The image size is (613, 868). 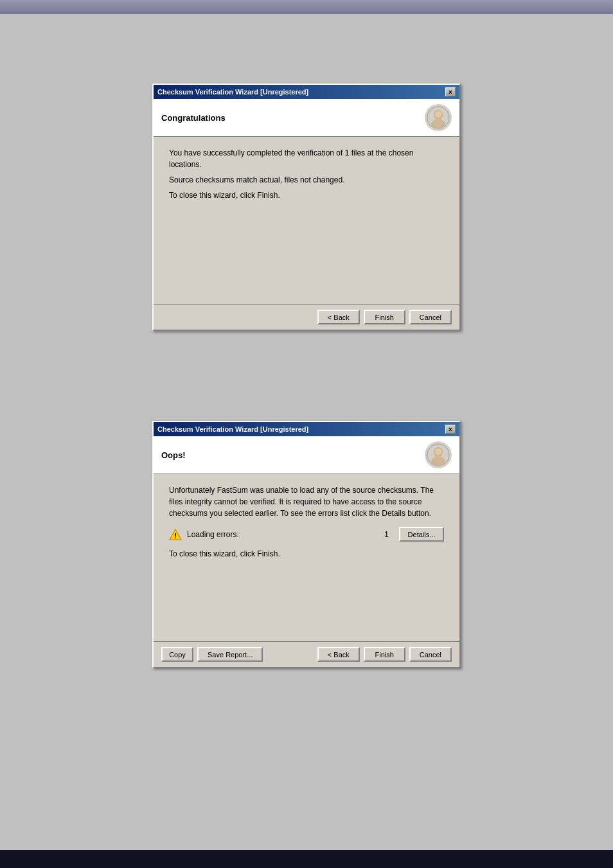 What do you see at coordinates (306, 554) in the screenshot?
I see `dialog2-close-message: To close this wizard, click Finish.` at bounding box center [306, 554].